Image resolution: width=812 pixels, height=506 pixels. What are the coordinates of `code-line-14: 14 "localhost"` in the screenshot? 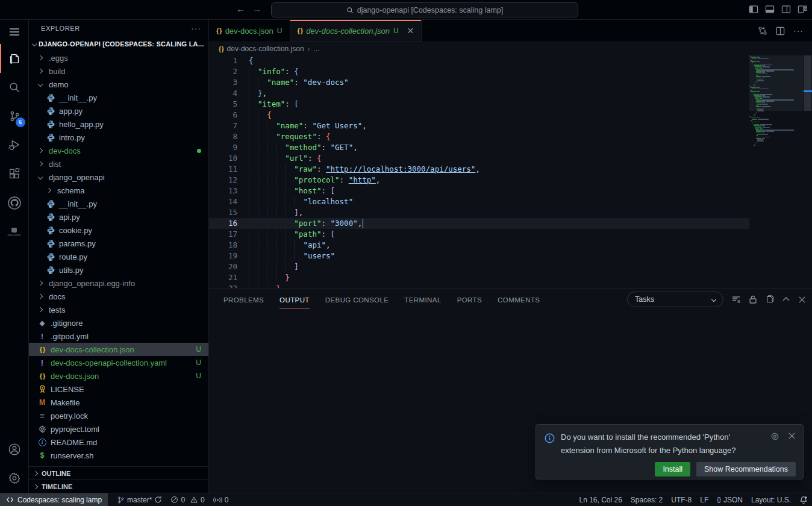 It's located at (479, 202).